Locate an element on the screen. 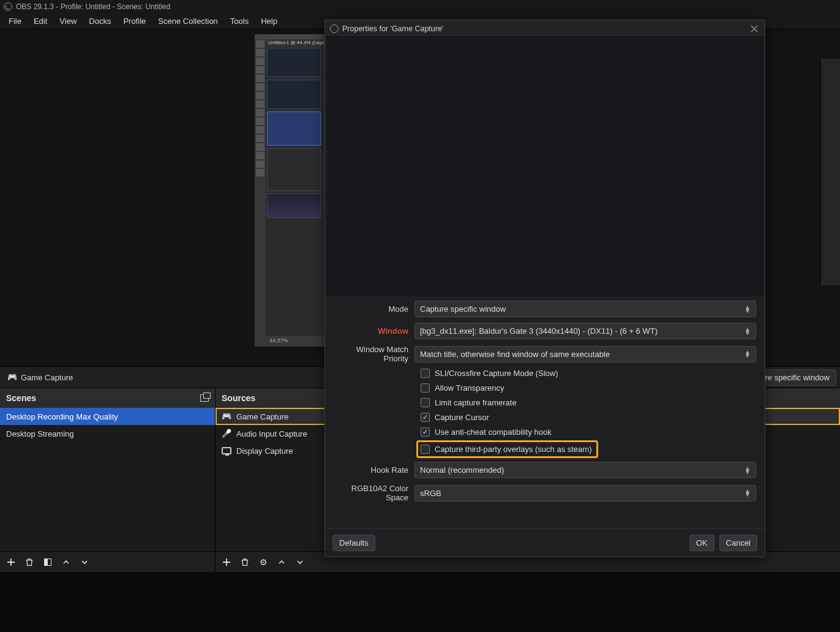 Image resolution: width=840 pixels, height=632 pixels. priority-label: Window Match Priority is located at coordinates (374, 354).